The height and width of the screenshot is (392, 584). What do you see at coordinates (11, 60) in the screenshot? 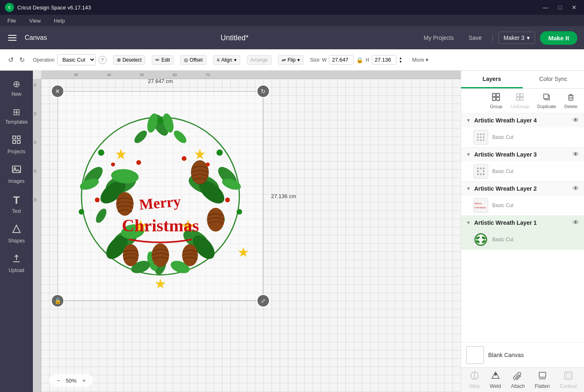
I see `undo-button: ↺` at bounding box center [11, 60].